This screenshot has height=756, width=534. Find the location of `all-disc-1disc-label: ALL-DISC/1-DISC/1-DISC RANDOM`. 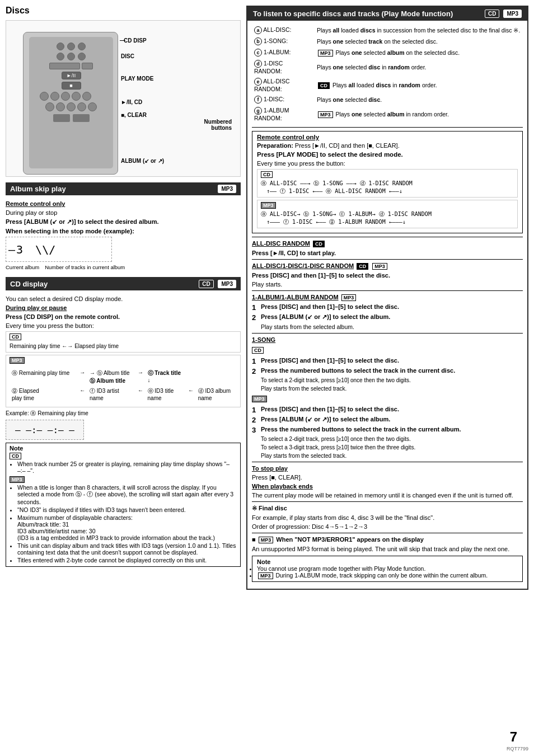

all-disc-1disc-label: ALL-DISC/1-DISC/1-DISC RANDOM is located at coordinates (303, 266).